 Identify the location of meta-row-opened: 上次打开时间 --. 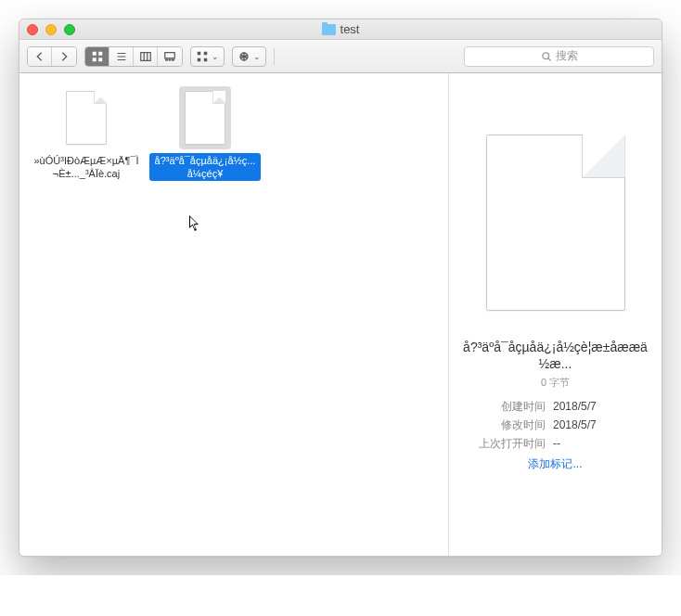
(555, 443).